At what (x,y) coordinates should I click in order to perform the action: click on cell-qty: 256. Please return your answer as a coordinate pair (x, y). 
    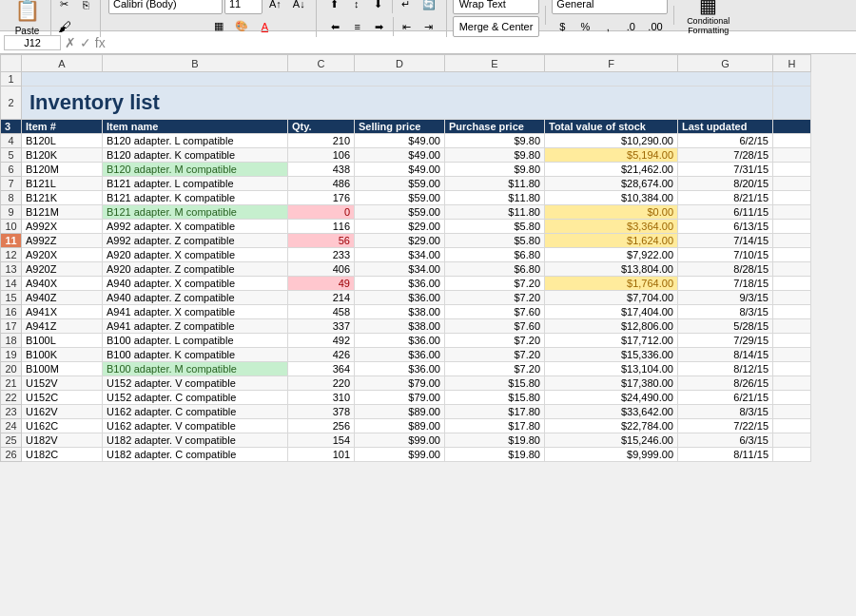
    Looking at the image, I should click on (321, 426).